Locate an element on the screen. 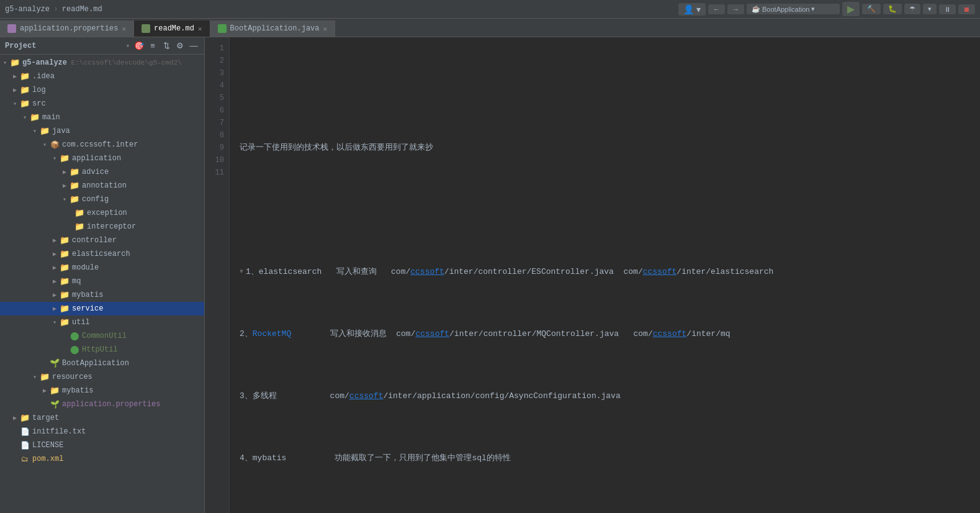  editor-line-7: 4、mybatis 功能截取了一下，只用到了他集中管理sql的特性 is located at coordinates (609, 458).